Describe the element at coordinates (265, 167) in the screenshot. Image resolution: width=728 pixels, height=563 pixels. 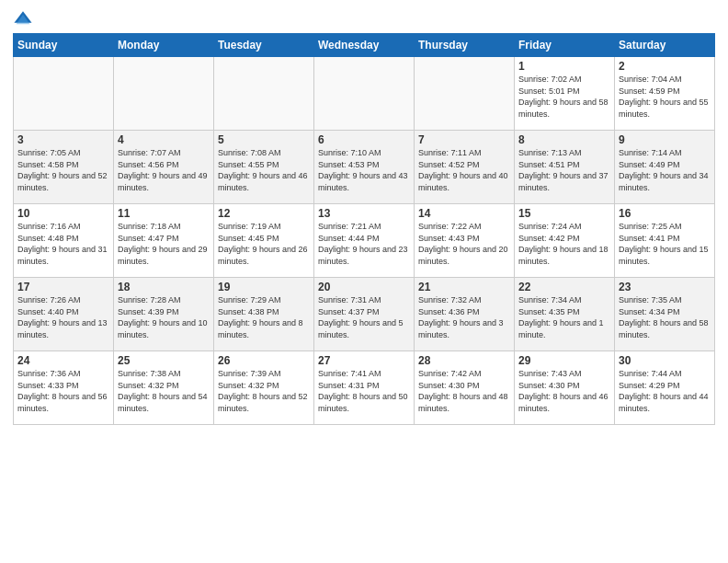
I see `day-cell: 5Sunrise: 7:08 AM Sunset: 4:55 PM Daylig…` at that location.